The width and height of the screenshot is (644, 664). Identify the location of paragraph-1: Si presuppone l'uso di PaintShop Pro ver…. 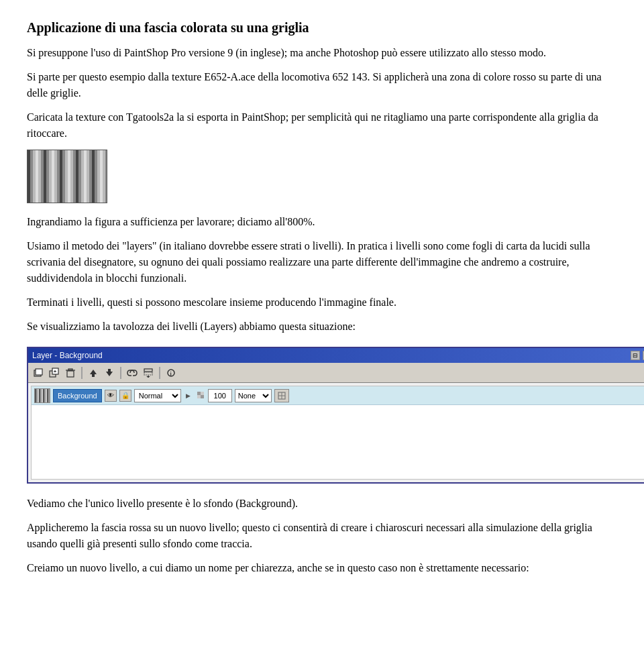
(322, 53).